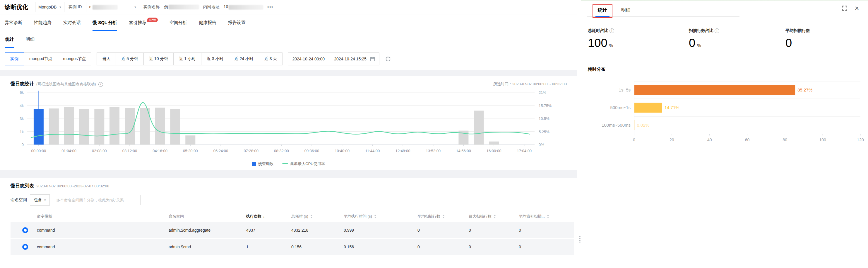 Image resolution: width=868 pixels, height=268 pixels. Describe the element at coordinates (105, 23) in the screenshot. I see `nav-tab: 慢 SQL 分析` at that location.